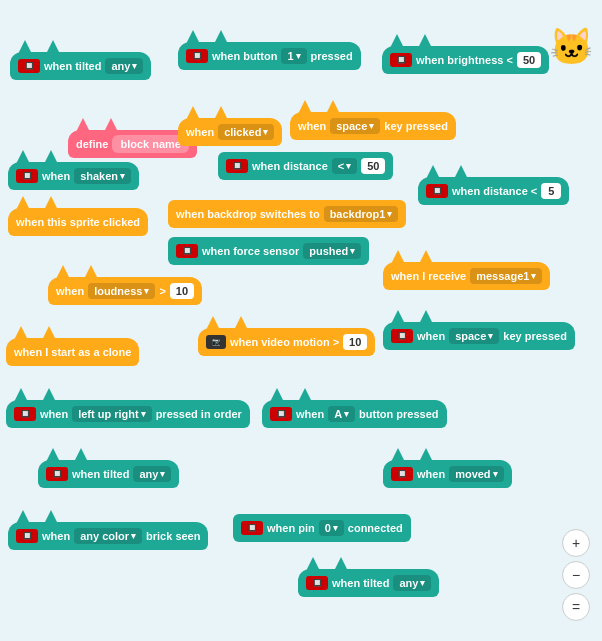  Describe the element at coordinates (182, 291) in the screenshot. I see `loudness-input: 10` at that location.